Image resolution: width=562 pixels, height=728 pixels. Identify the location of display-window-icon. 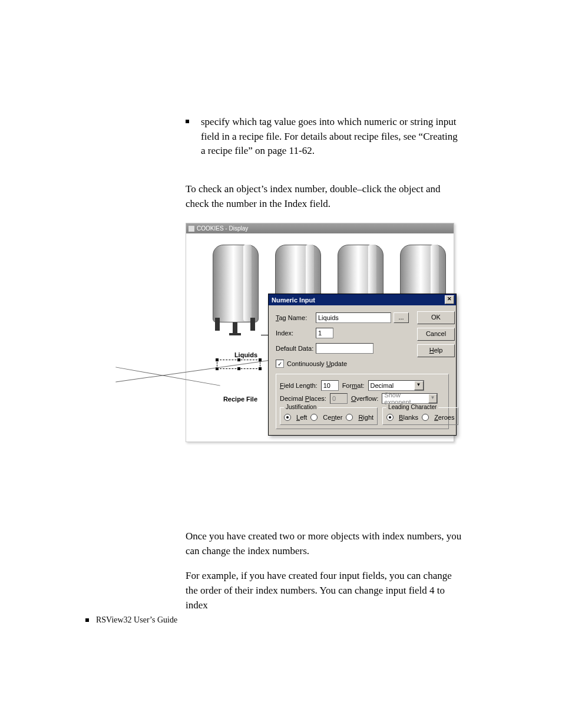
(191, 229).